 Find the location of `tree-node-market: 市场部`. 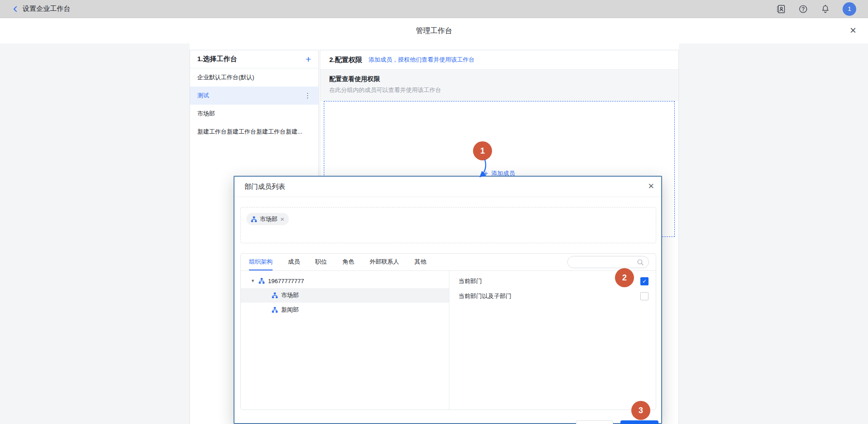

tree-node-market: 市场部 is located at coordinates (345, 295).